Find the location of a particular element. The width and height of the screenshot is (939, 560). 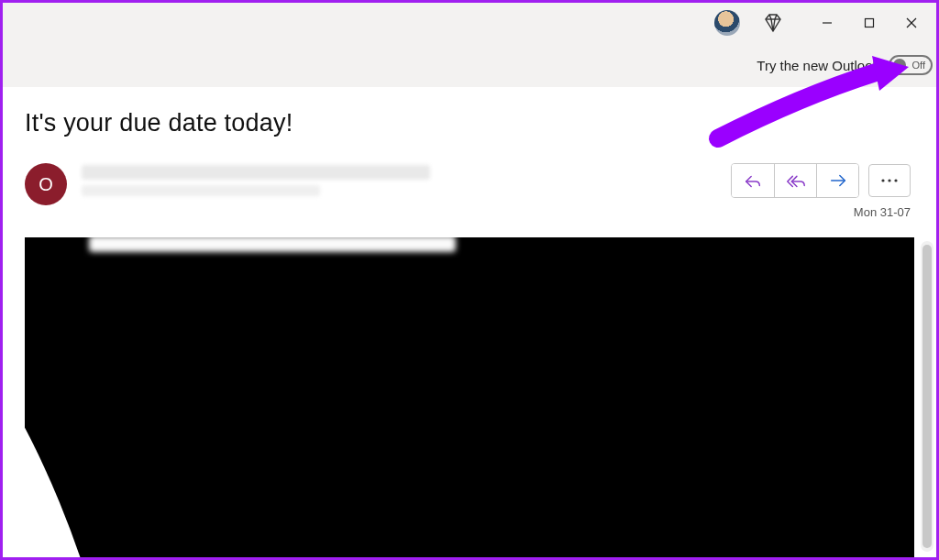

recipient-line-redacted is located at coordinates (201, 191).